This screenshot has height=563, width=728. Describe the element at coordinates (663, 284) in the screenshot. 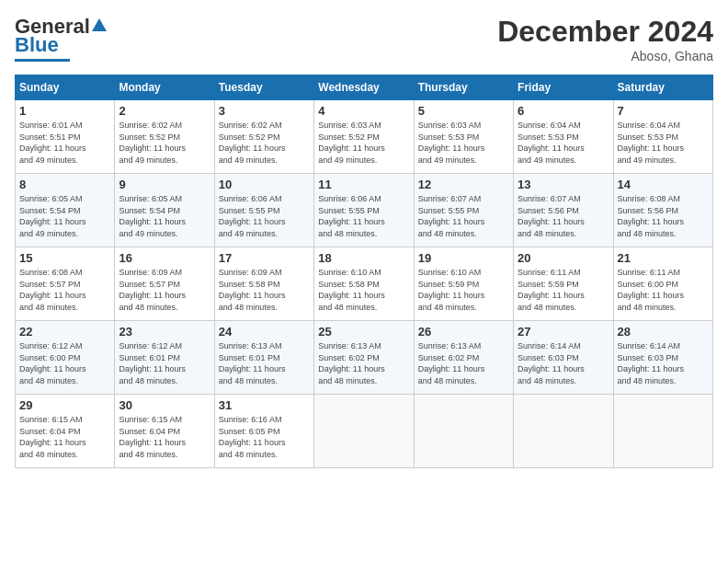

I see `calendar-cell: 21Sunrise: 6:11 AM Sunset: 6:00 PM Dayli…` at that location.